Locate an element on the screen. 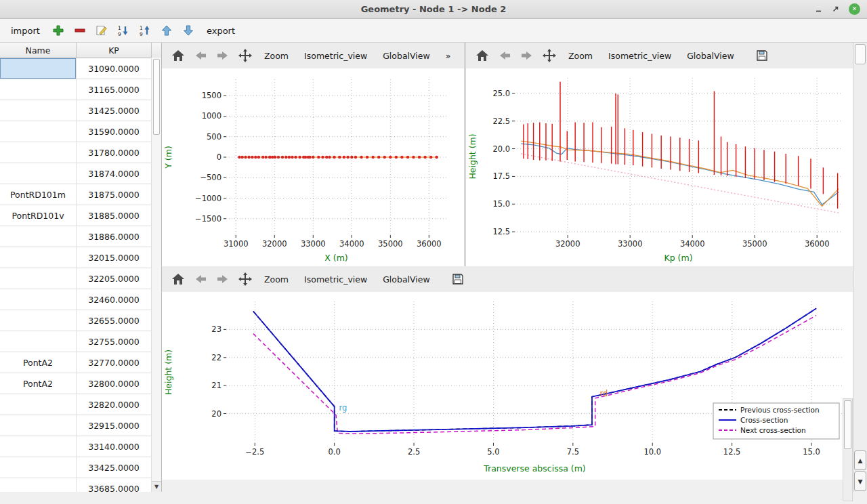  table-row: 31590.0000 is located at coordinates (81, 131).